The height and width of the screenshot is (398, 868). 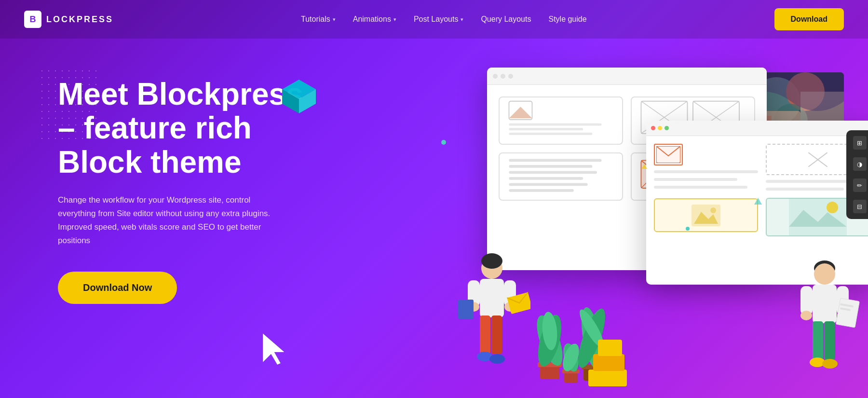 I want to click on logo: B LOCKPRESS, so click(x=68, y=19).